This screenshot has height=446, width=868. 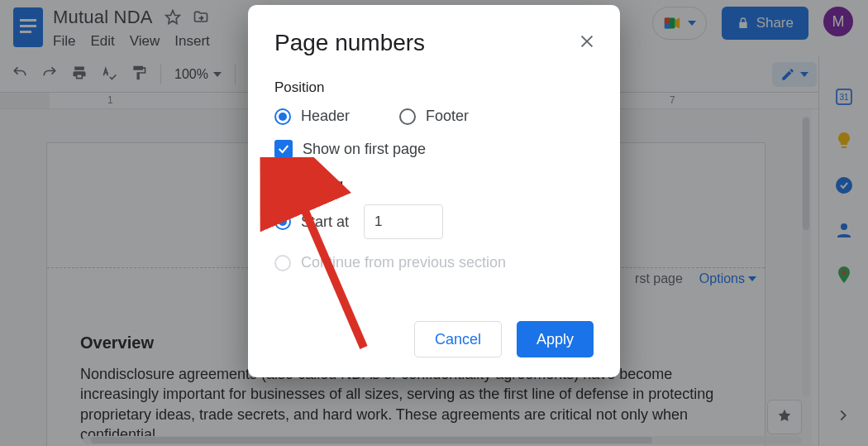 What do you see at coordinates (434, 263) in the screenshot?
I see `continue-from-previous-radio: Continue from previous section` at bounding box center [434, 263].